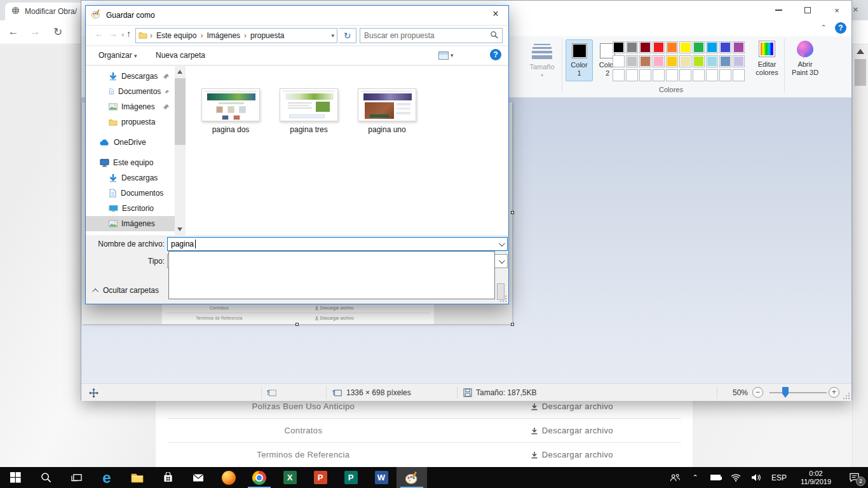 This screenshot has height=488, width=868. Describe the element at coordinates (180, 55) in the screenshot. I see `new-folder-button: Nueva carpeta` at that location.